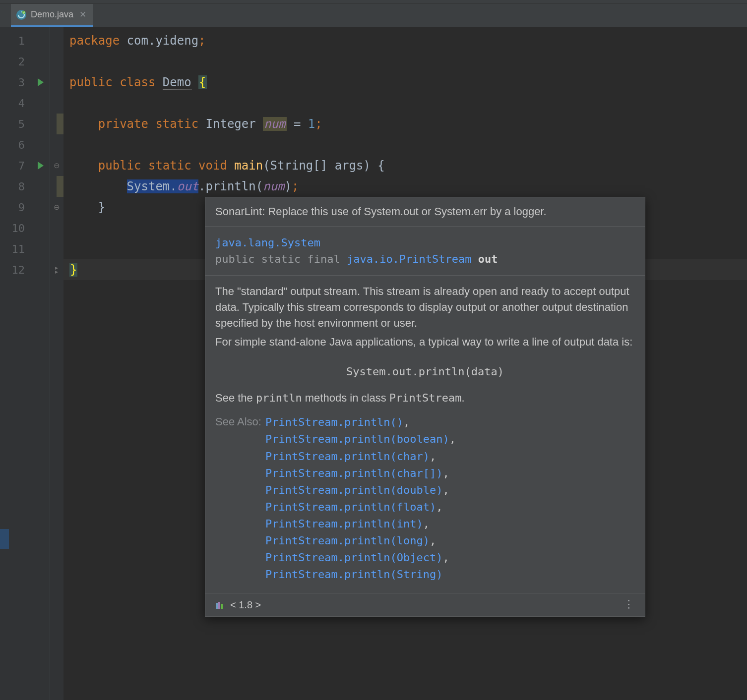 The height and width of the screenshot is (700, 747). I want to click on tabbar-spacer, so click(5, 15).